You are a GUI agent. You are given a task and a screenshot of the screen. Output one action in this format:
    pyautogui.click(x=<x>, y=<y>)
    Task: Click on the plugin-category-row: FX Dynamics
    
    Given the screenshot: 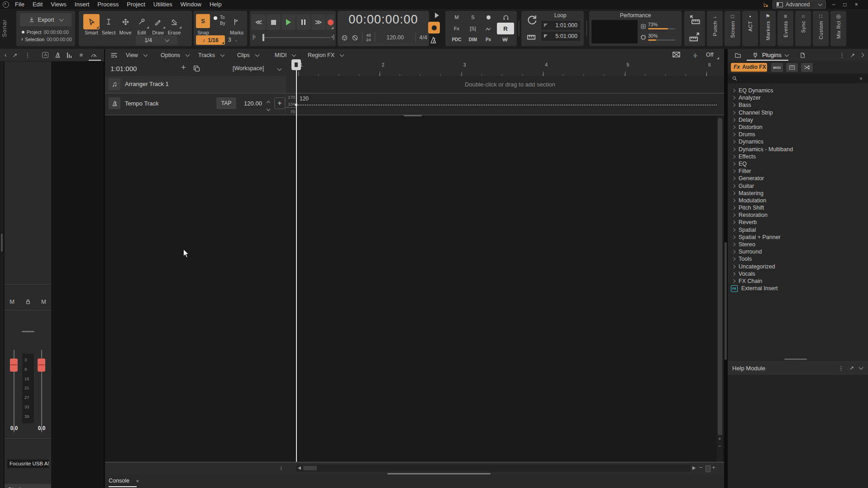 What is the action you would take?
    pyautogui.click(x=798, y=142)
    